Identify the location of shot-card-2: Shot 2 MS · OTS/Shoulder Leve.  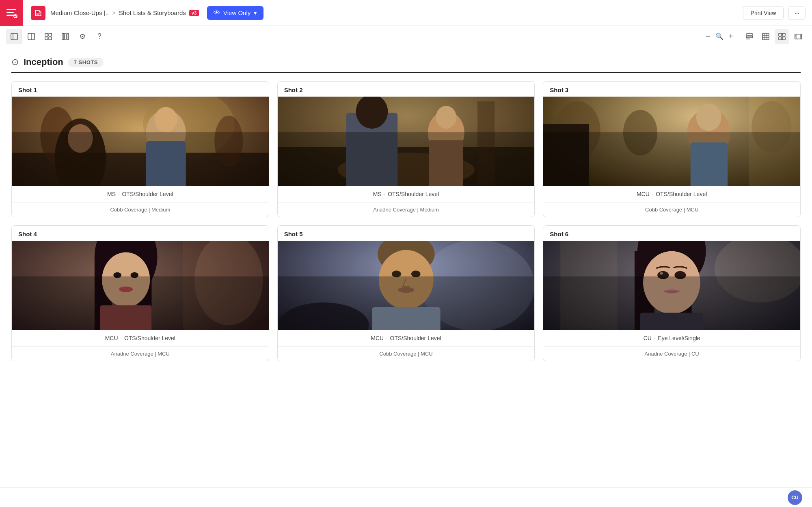
(406, 149).